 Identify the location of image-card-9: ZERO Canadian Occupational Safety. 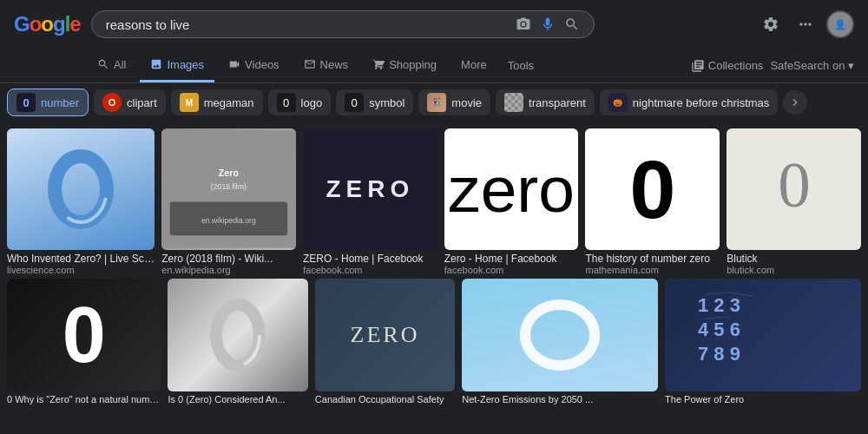
(385, 342).